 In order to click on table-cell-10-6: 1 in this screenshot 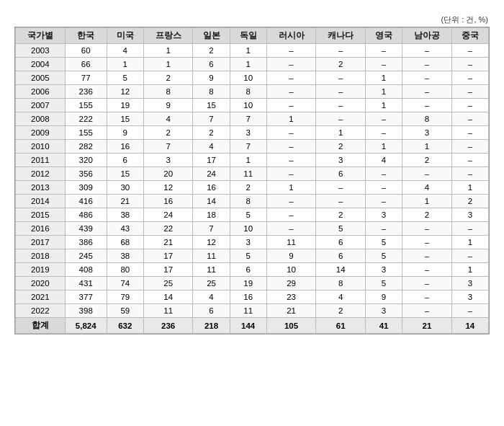, I will do `click(291, 187)`.